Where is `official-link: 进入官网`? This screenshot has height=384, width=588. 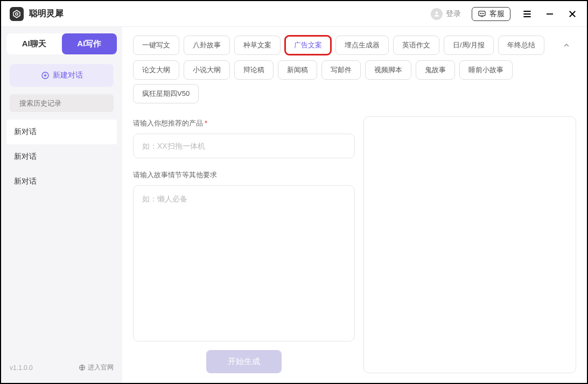 official-link: 进入官网 is located at coordinates (96, 367).